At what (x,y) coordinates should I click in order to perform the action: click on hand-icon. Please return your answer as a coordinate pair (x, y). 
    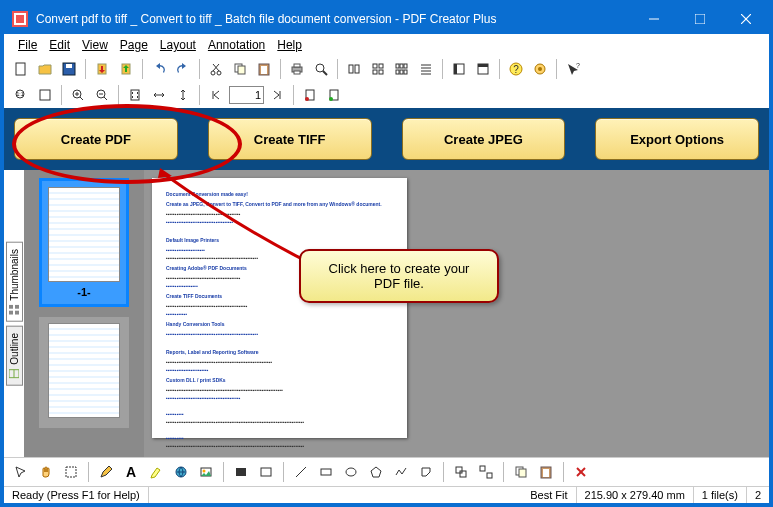
    Looking at the image, I should click on (46, 472).